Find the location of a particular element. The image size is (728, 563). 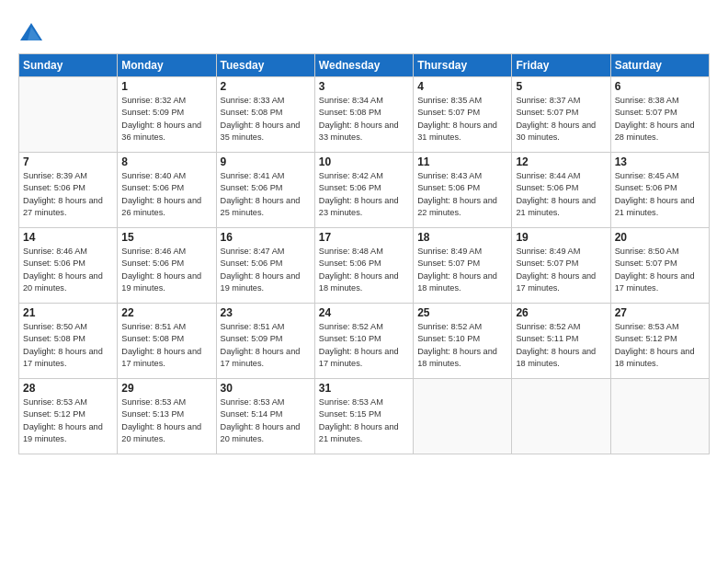

day-info: Sunrise: 8:53 AMSunset: 5:13 PMDaylight:… is located at coordinates (166, 421).